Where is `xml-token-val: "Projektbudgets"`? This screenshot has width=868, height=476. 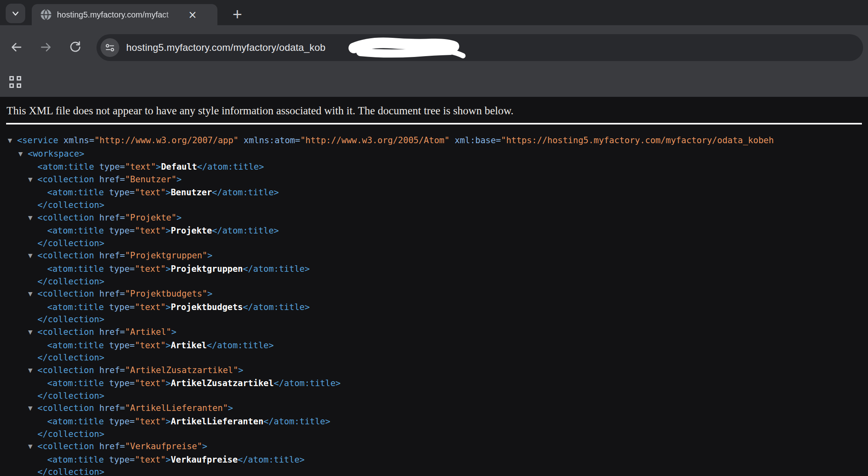 xml-token-val: "Projektbudgets" is located at coordinates (166, 294).